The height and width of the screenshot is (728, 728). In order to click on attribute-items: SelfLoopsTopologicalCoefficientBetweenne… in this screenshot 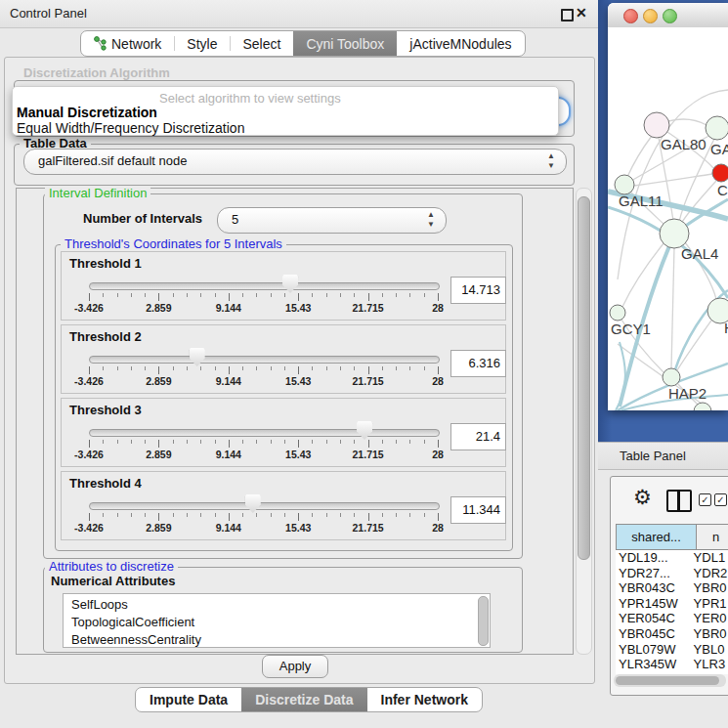, I will do `click(277, 621)`.